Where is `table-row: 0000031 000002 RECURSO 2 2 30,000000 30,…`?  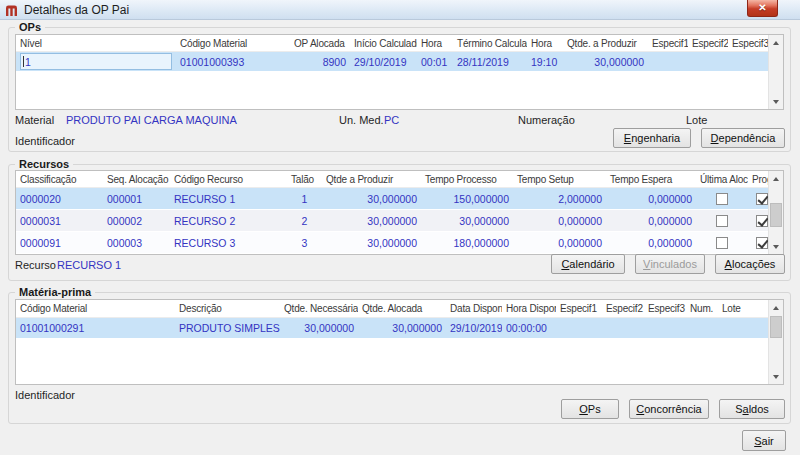
table-row: 0000031 000002 RECURSO 2 2 30,000000 30,… is located at coordinates (393, 221).